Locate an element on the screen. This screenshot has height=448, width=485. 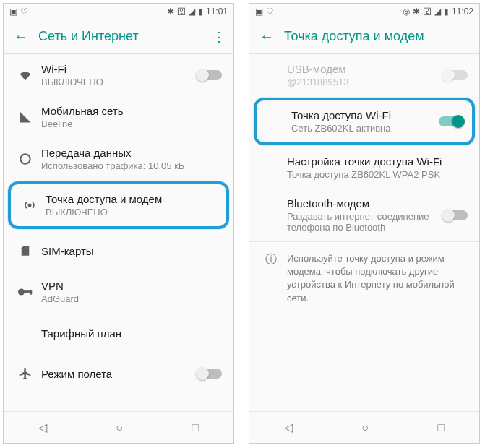
row-title: Тарифный план is located at coordinates (132, 334).